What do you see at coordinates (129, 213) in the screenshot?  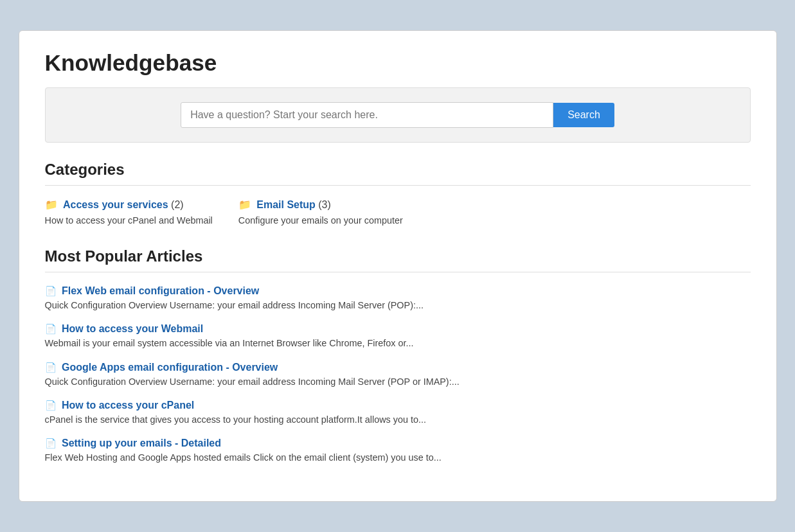 I see `category-item: 📁 Access your services (2) How to access…` at bounding box center [129, 213].